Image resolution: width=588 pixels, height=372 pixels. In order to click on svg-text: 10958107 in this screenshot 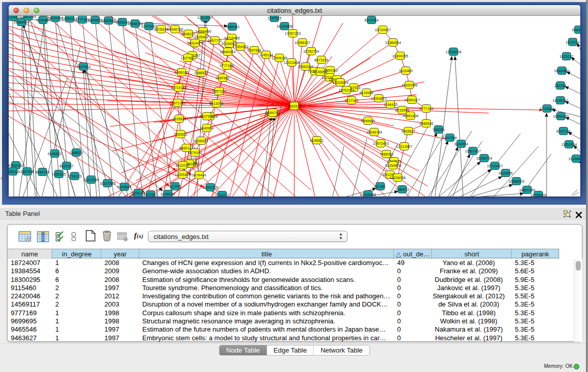, I will do `click(302, 43)`.